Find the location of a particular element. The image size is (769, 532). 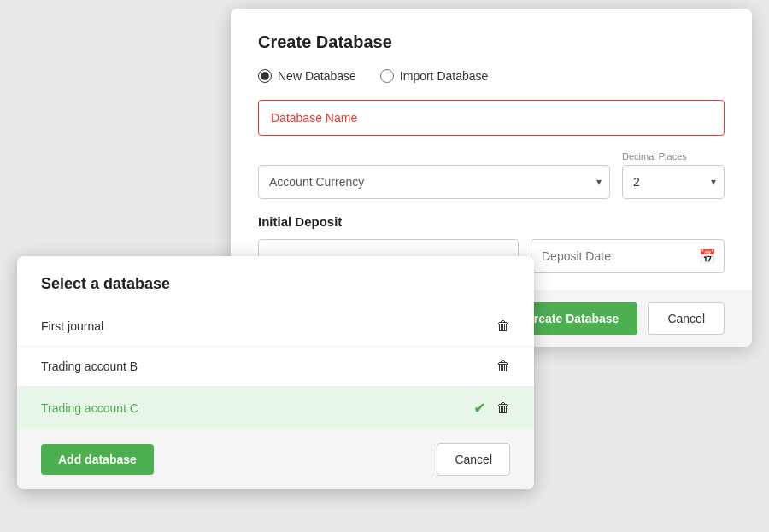

add-database-button: Add database is located at coordinates (97, 459).